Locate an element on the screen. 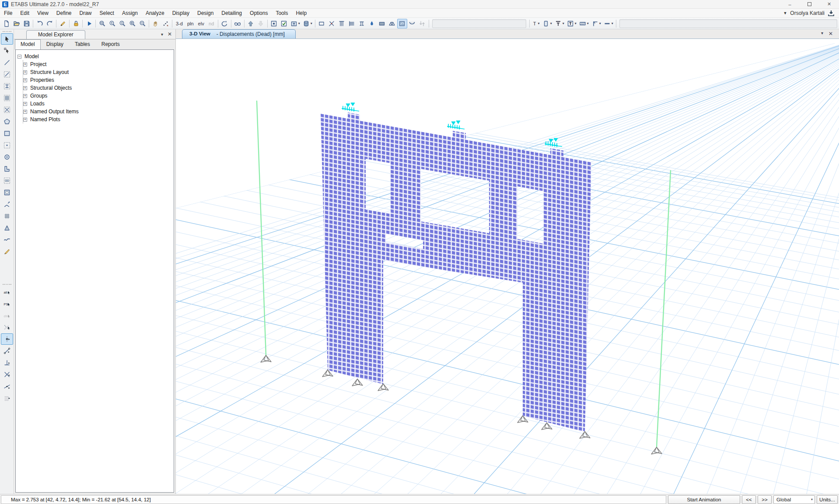  view-elevation-button: elv is located at coordinates (201, 24).